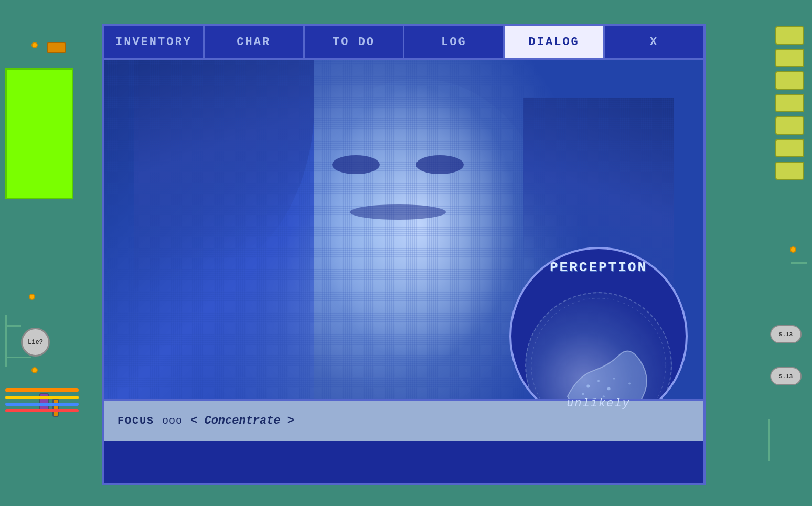 The height and width of the screenshot is (506, 812). Describe the element at coordinates (154, 42) in the screenshot. I see `tab-inventory-label: INVENTORY` at that location.